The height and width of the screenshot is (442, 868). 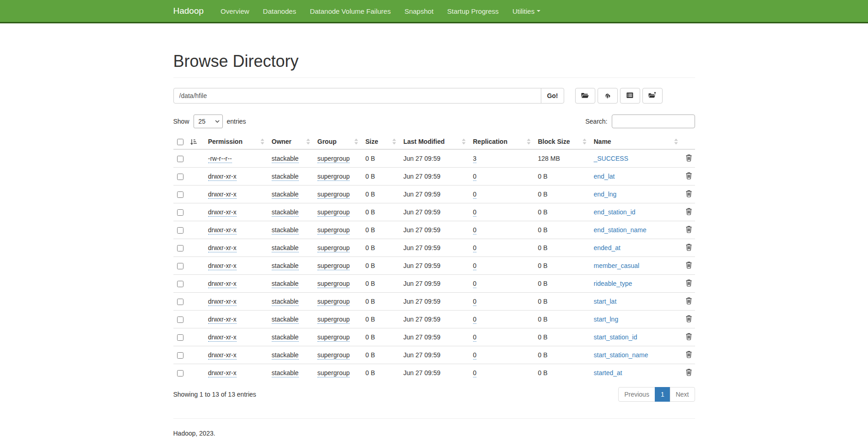 I want to click on file-link: rideable_type, so click(x=613, y=284).